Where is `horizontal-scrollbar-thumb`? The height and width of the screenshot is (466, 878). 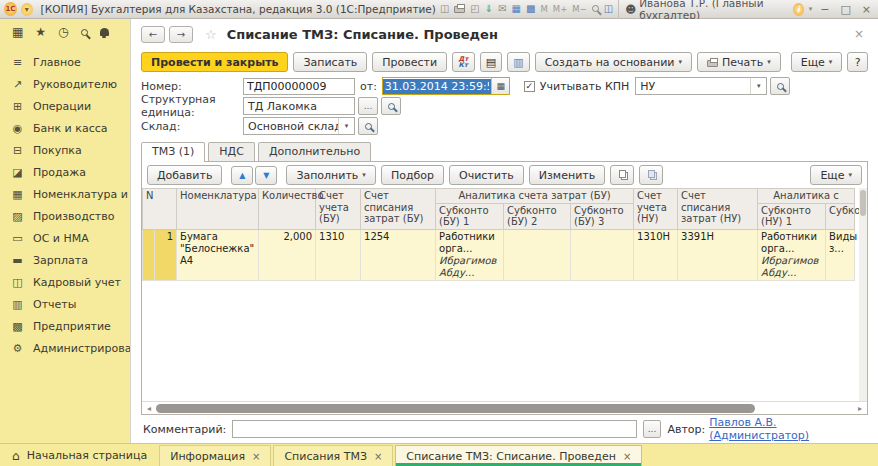
horizontal-scrollbar-thumb is located at coordinates (456, 408).